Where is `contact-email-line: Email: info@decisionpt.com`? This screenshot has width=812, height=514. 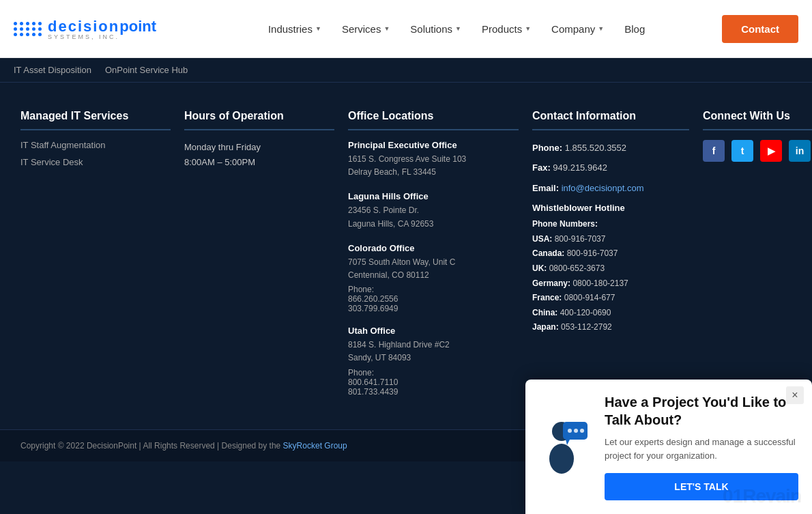 contact-email-line: Email: info@decisionpt.com is located at coordinates (611, 188).